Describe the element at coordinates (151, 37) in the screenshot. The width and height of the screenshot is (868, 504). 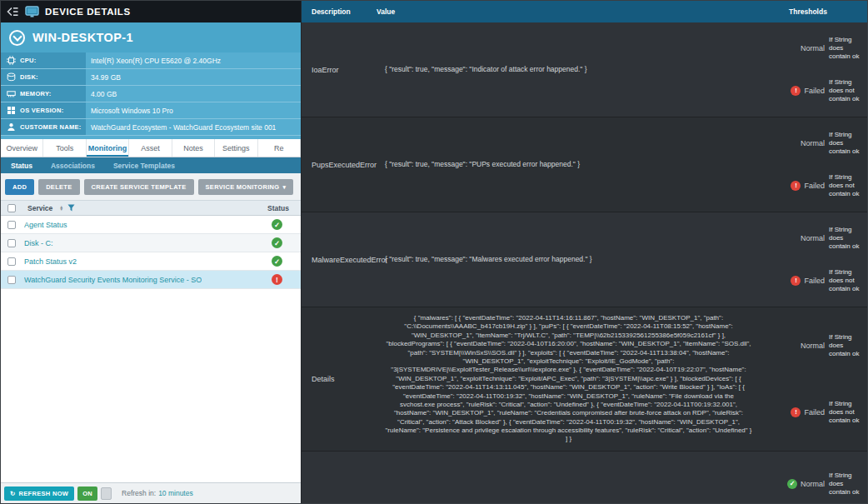
I see `device-header: WIN-DESKTOP-1` at that location.